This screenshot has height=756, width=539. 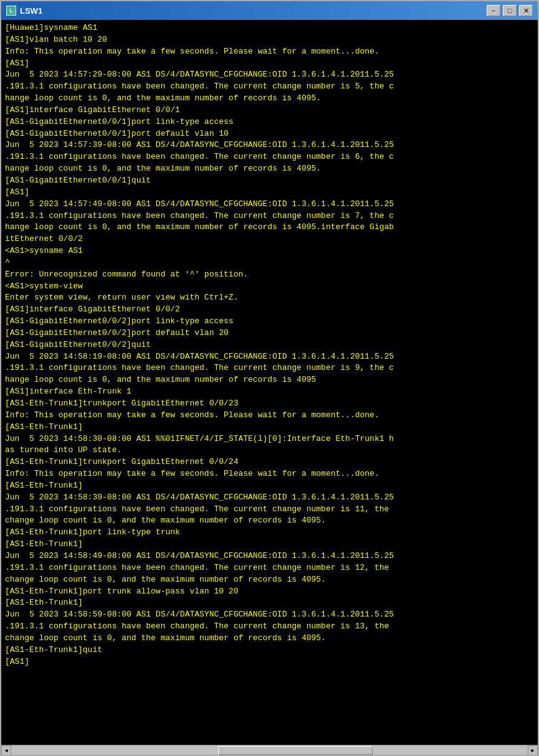 I want to click on maximize-button: □, so click(x=510, y=11).